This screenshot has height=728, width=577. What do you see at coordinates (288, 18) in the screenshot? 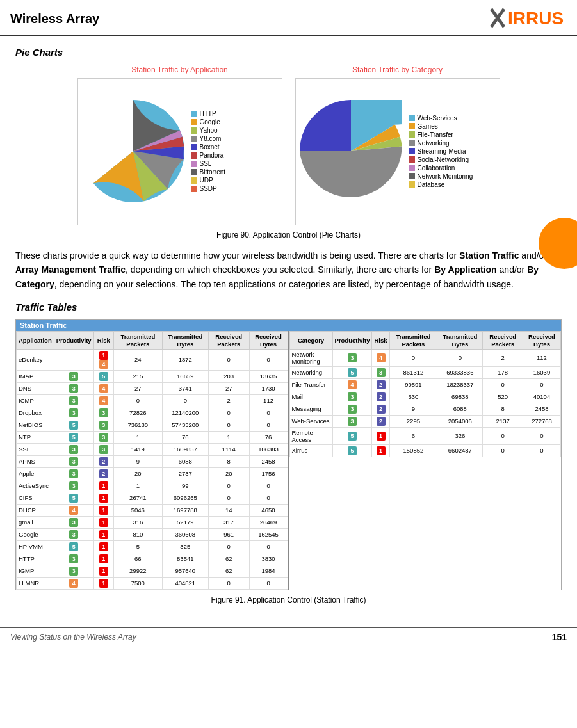
I see `page-header: Wireless Array IRRUS` at bounding box center [288, 18].